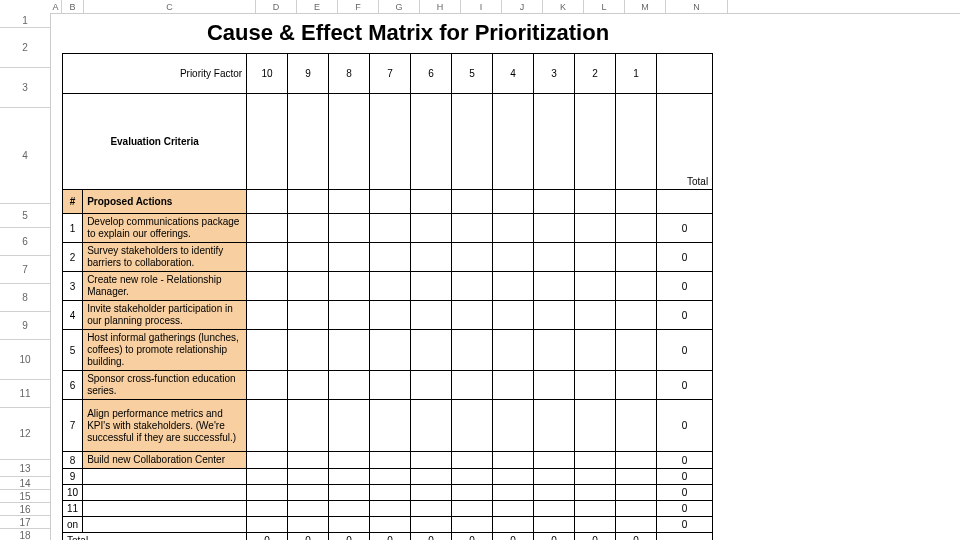 The image size is (960, 540). What do you see at coordinates (56, 6) in the screenshot?
I see `col-header-A: A` at bounding box center [56, 6].